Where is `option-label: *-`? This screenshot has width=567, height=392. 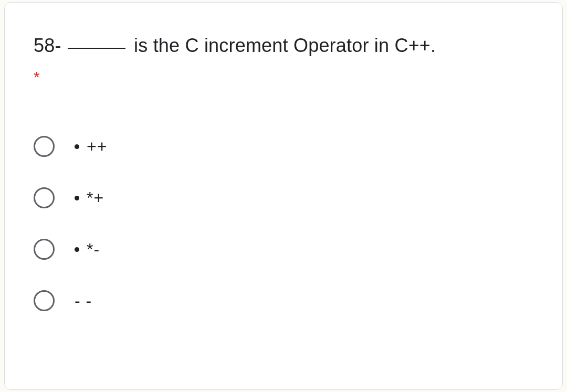
option-label: *- is located at coordinates (93, 250).